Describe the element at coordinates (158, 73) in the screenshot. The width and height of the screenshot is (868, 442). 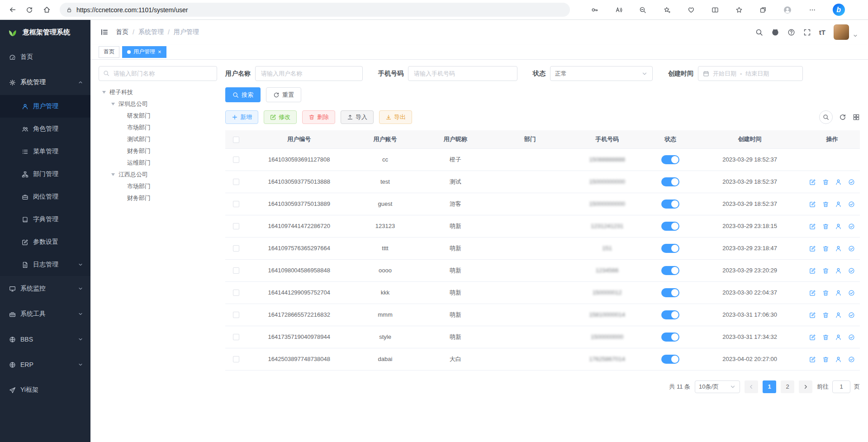
I see `dept-search-input` at that location.